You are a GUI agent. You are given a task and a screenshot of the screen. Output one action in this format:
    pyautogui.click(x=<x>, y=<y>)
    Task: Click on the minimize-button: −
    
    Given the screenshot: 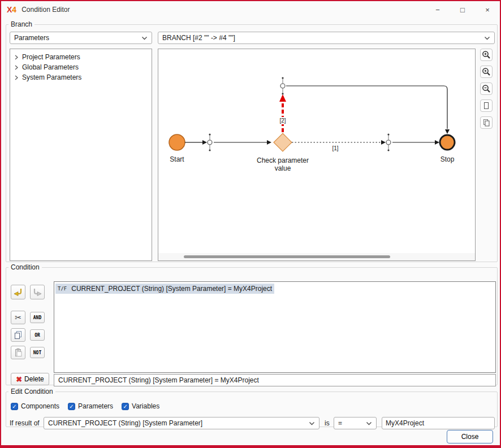 What is the action you would take?
    pyautogui.click(x=438, y=10)
    